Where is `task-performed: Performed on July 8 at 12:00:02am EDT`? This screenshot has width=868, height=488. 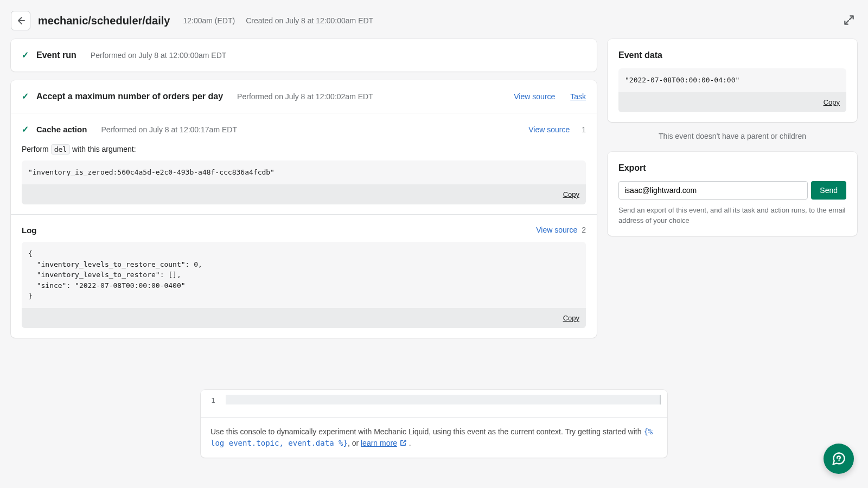 task-performed: Performed on July 8 at 12:00:02am EDT is located at coordinates (305, 97).